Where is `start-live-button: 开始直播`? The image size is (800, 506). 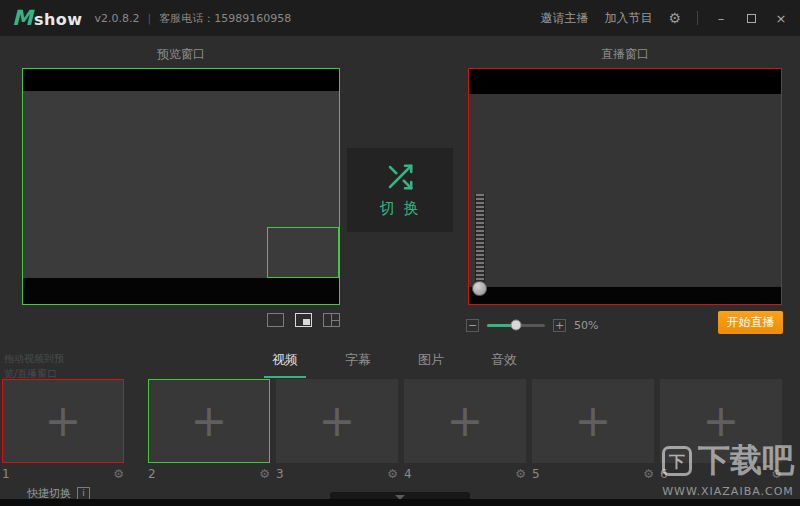 start-live-button: 开始直播 is located at coordinates (750, 322).